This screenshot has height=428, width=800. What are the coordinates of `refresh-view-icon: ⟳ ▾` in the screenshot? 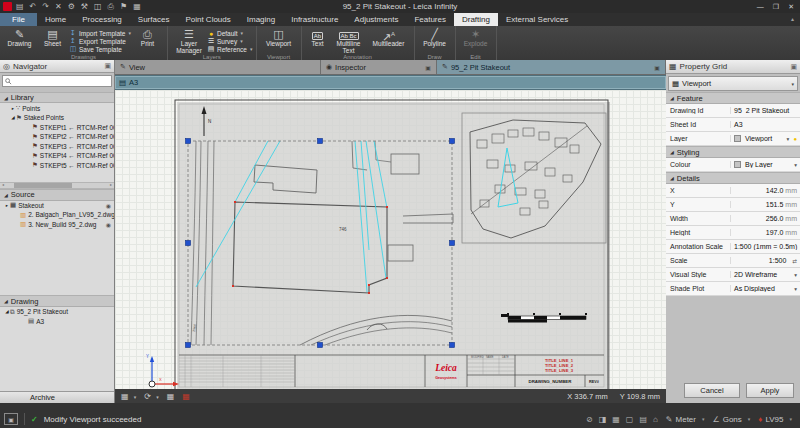 It's located at (151, 396).